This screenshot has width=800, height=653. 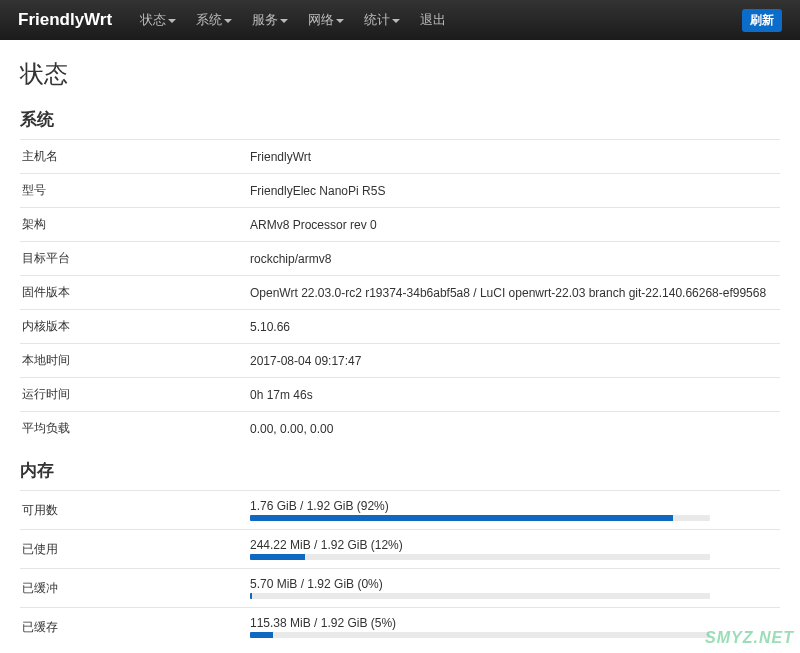 I want to click on row-label: 内核版本, so click(x=135, y=326).